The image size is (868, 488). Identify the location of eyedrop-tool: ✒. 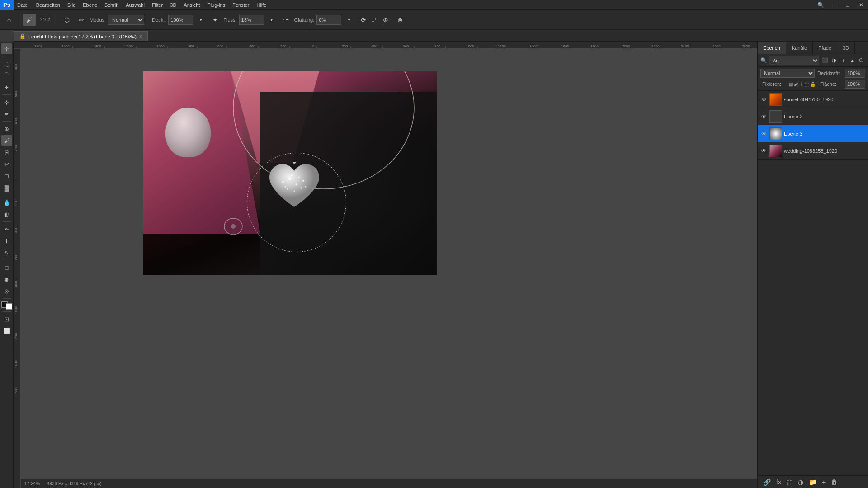
(7, 114).